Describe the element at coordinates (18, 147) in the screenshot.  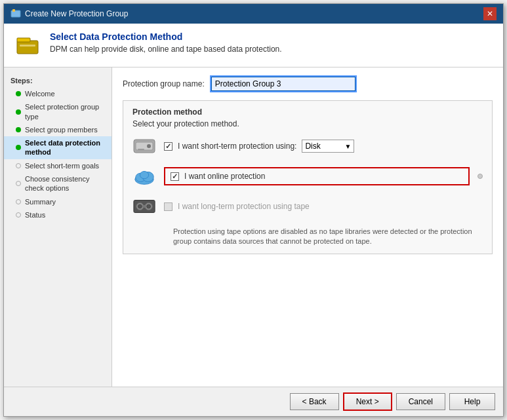
I see `dot-select-method` at that location.